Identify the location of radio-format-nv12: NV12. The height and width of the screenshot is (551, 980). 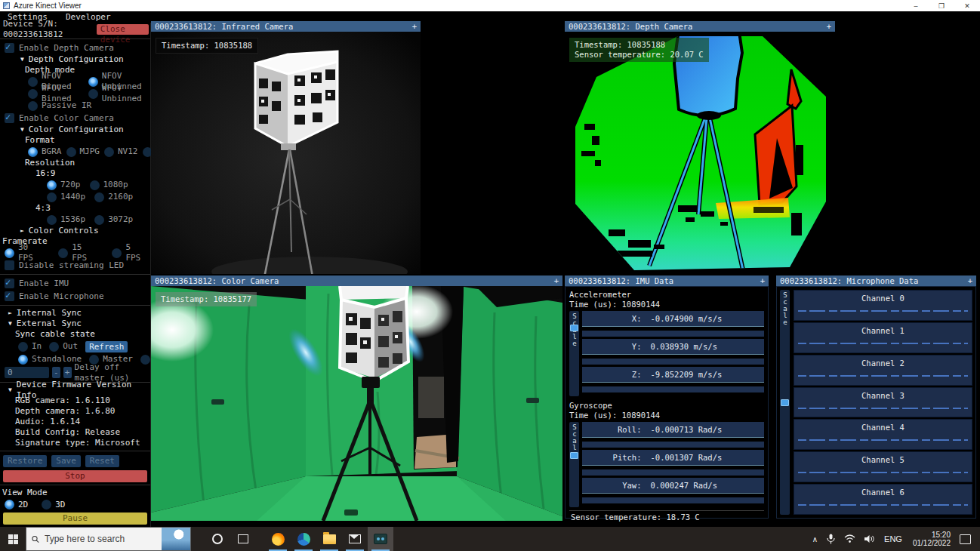
(121, 152).